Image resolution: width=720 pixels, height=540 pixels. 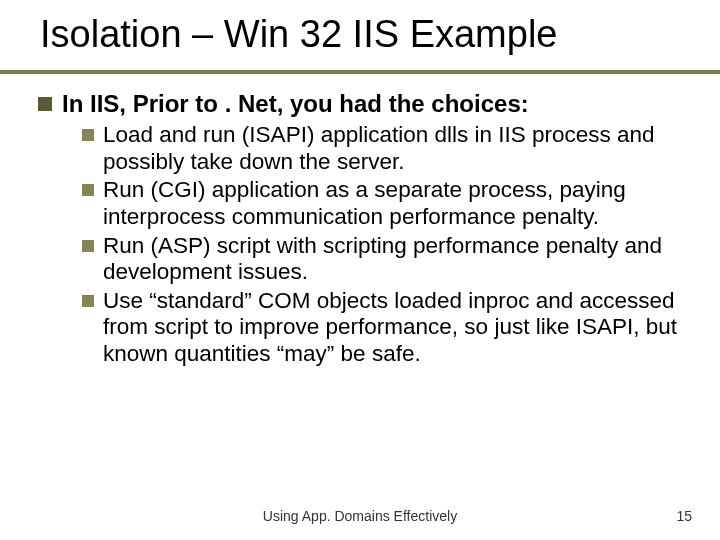 I want to click on sub-point-text: Load and run (ISAPI) application dlls in…, so click(x=396, y=148).